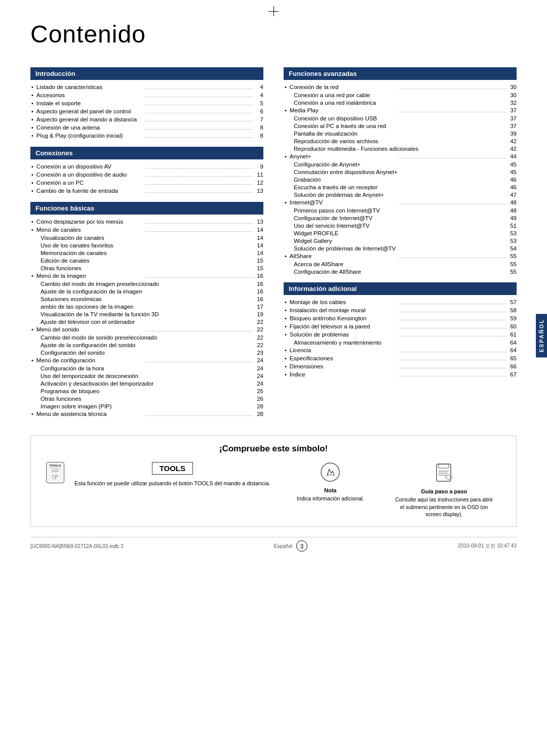 The image size is (547, 756). I want to click on list-item: Menú del sonido 22, so click(147, 329).